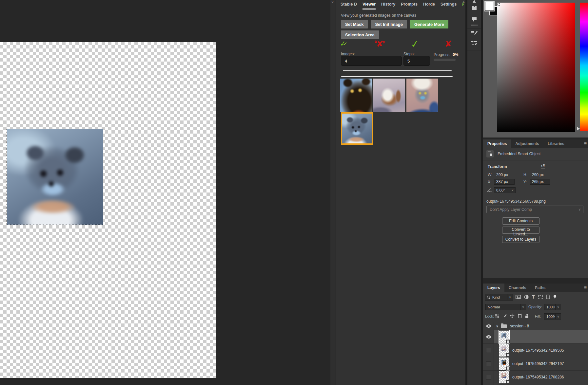 The image size is (588, 385). Describe the element at coordinates (357, 128) in the screenshot. I see `generated-thumb-4-selected` at that location.